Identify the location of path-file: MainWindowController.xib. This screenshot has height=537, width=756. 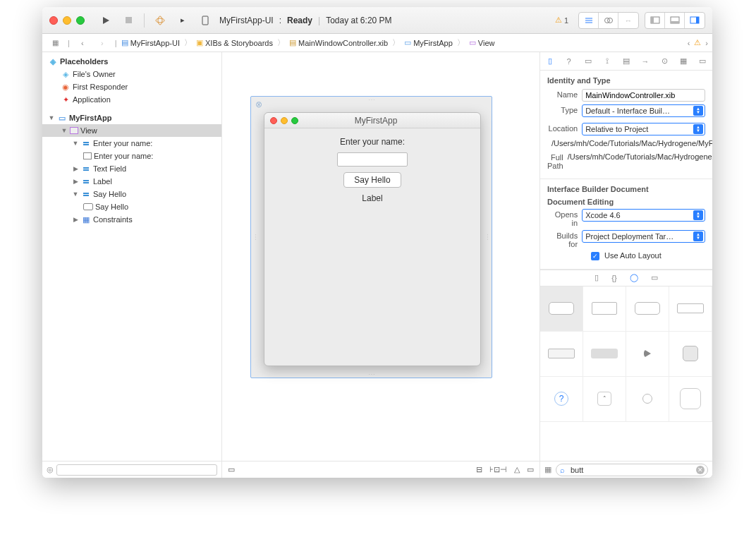
(343, 43).